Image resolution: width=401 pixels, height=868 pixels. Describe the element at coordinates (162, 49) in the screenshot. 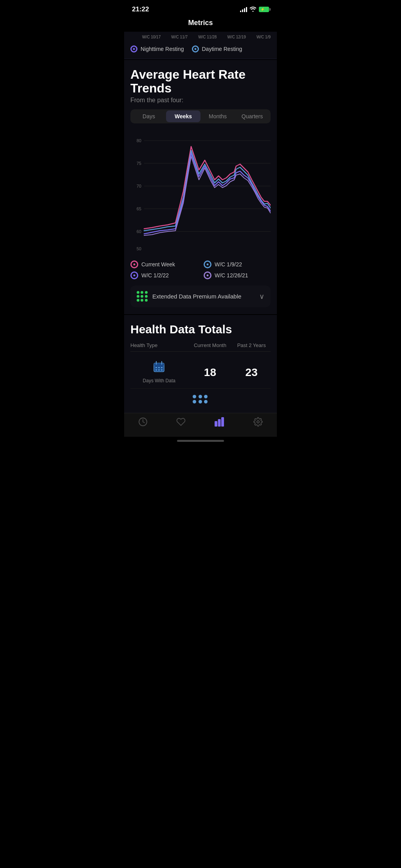

I see `nighttime-label: Nighttime Resting` at that location.